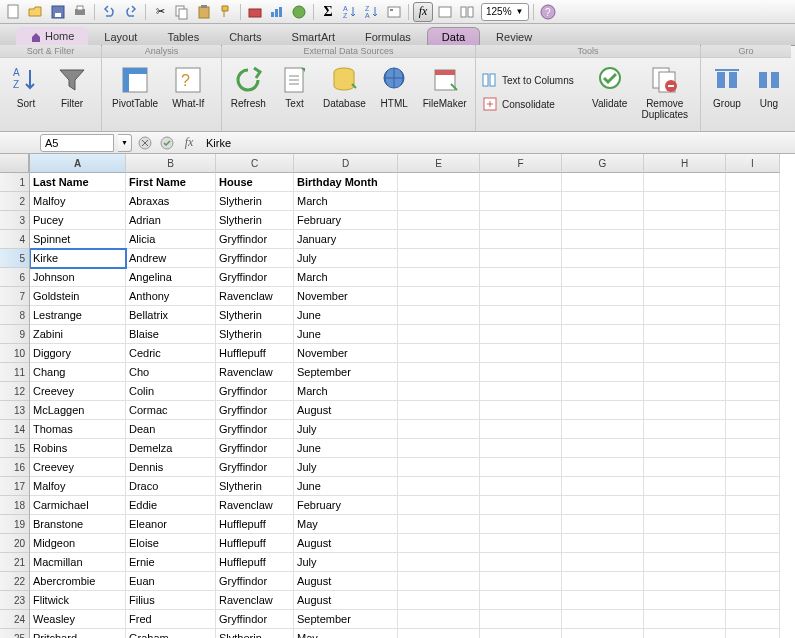  Describe the element at coordinates (14, 12) in the screenshot. I see `new-icon` at that location.